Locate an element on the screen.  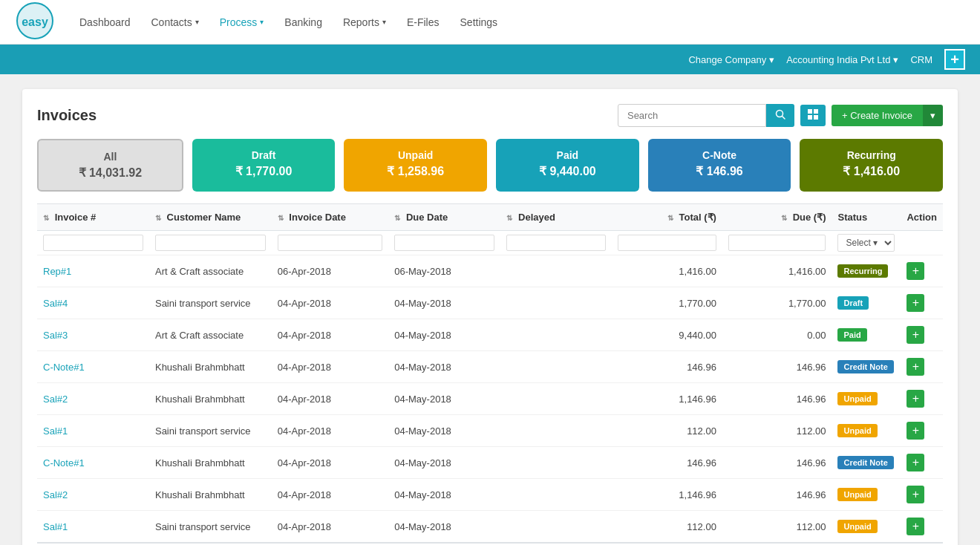
filter-due is located at coordinates (777, 243).